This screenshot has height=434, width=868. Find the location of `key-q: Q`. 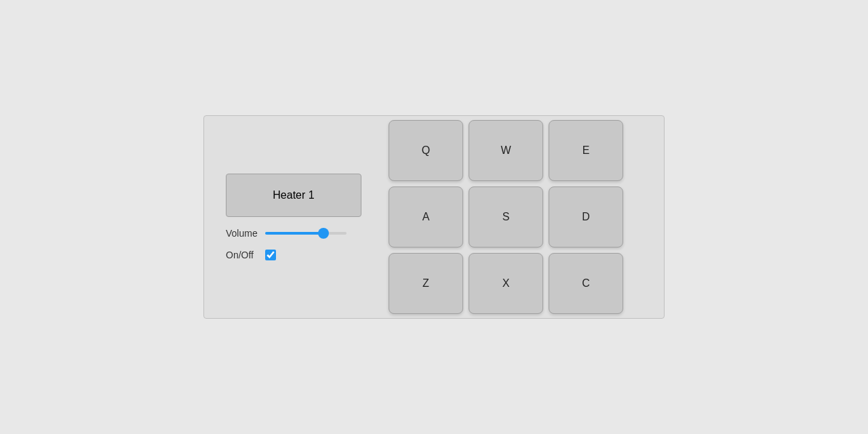

key-q: Q is located at coordinates (426, 151).